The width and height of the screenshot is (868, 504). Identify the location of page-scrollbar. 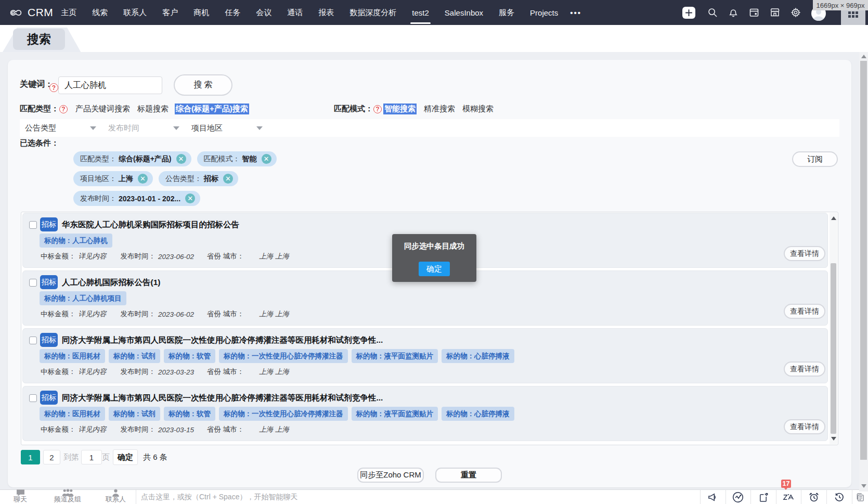
(863, 272).